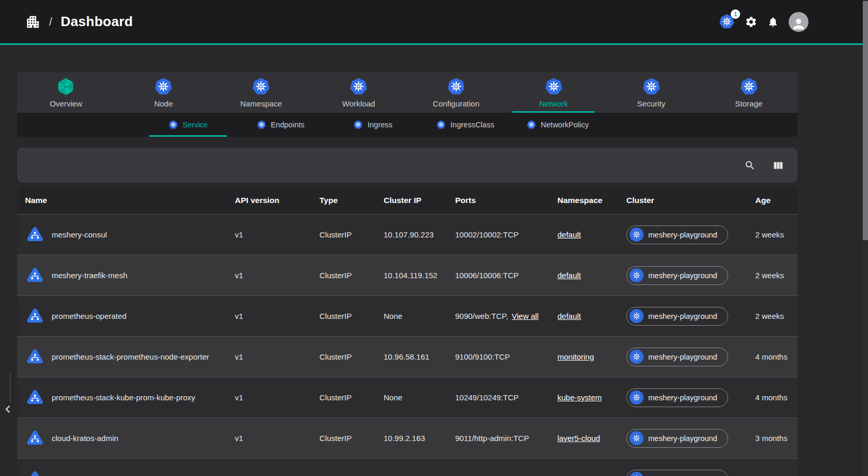 Image resolution: width=868 pixels, height=476 pixels. Describe the element at coordinates (407, 92) in the screenshot. I see `main-tabs: Overview Node Namespace Workload Configu…` at that location.